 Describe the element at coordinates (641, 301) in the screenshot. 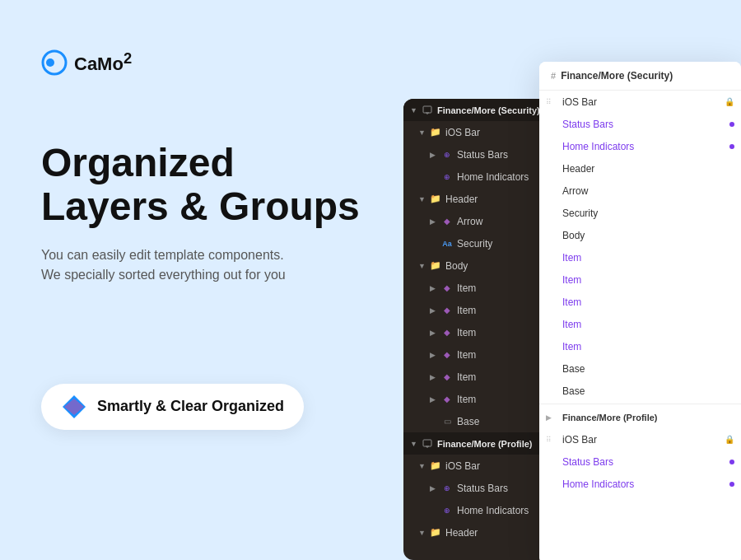

I see `wt-item-3: Item` at that location.